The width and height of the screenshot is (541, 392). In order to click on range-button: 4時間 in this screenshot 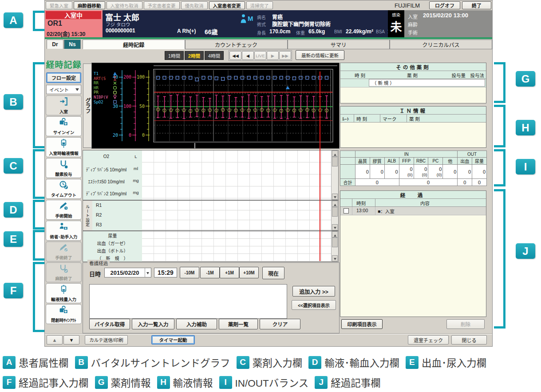, I will do `click(214, 55)`.